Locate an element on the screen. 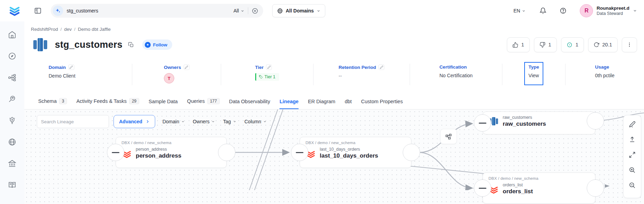 This screenshot has width=644, height=204. redshift-icon is located at coordinates (40, 45).